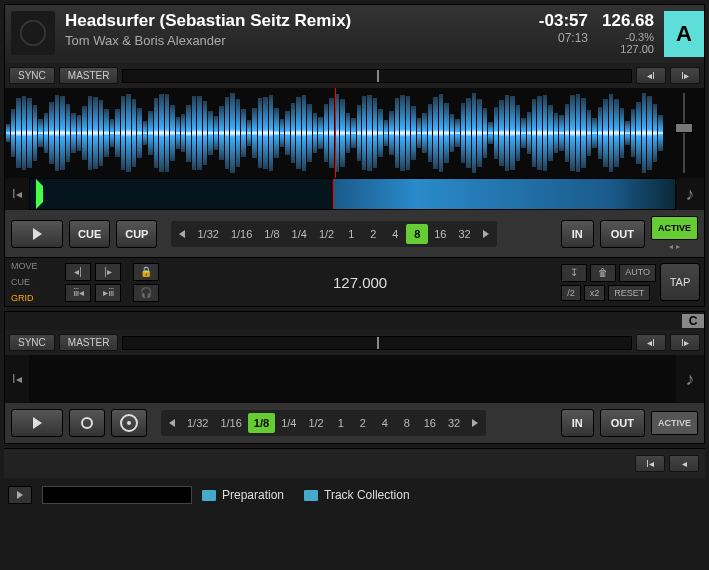 The height and width of the screenshot is (570, 709). What do you see at coordinates (684, 34) in the screenshot?
I see `deck-letter: A` at bounding box center [684, 34].